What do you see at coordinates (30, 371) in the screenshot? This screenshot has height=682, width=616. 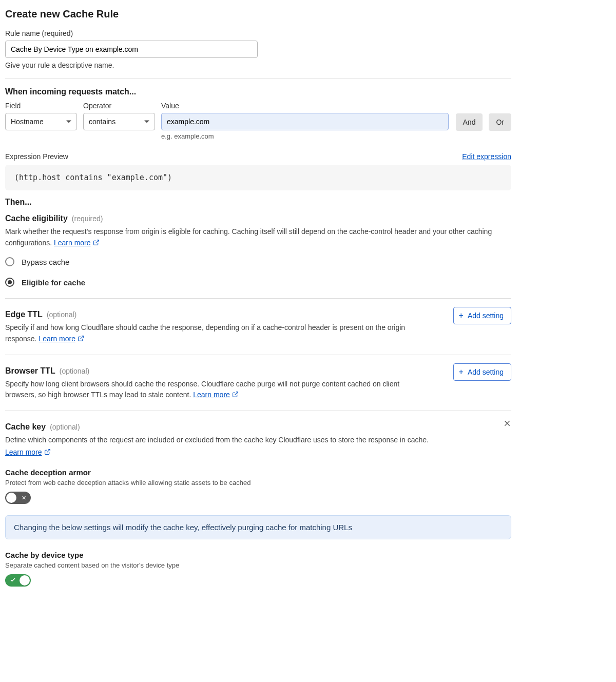 I see `browser-ttl-title: Browser TTL` at bounding box center [30, 371].